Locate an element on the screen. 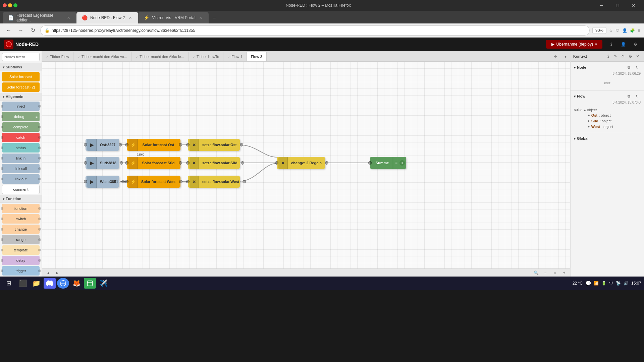  flow-tab-tibber-akku2: ✓ Tibber macht den Akku le... is located at coordinates (160, 57).